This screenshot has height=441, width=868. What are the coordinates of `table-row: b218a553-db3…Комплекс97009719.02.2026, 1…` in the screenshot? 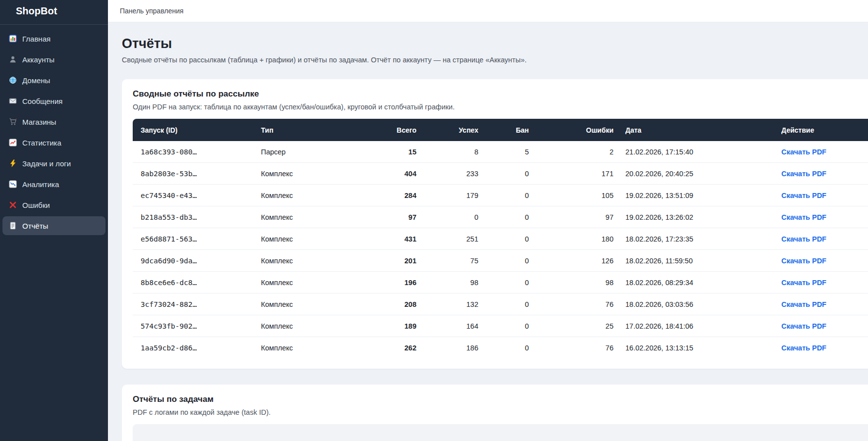 It's located at (500, 217).